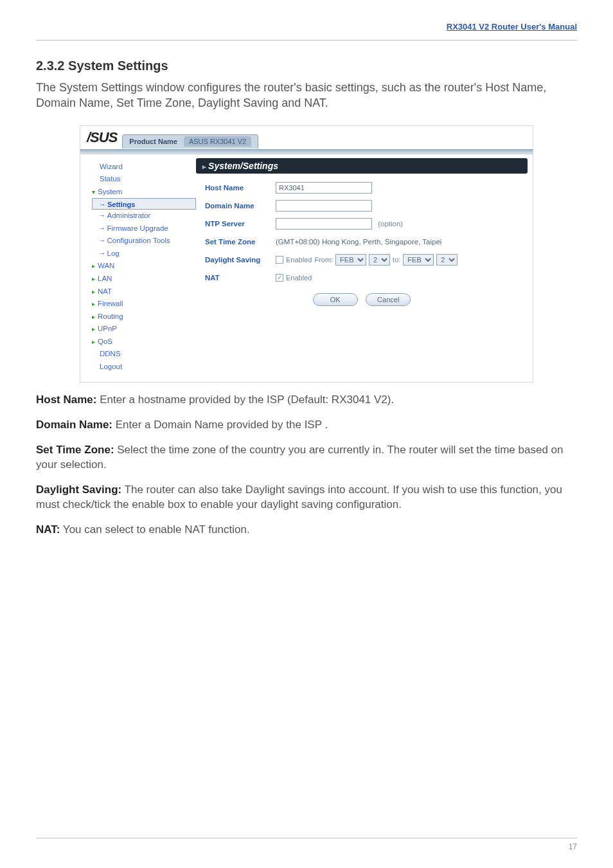 The width and height of the screenshot is (613, 868). I want to click on page-number: 17, so click(306, 847).